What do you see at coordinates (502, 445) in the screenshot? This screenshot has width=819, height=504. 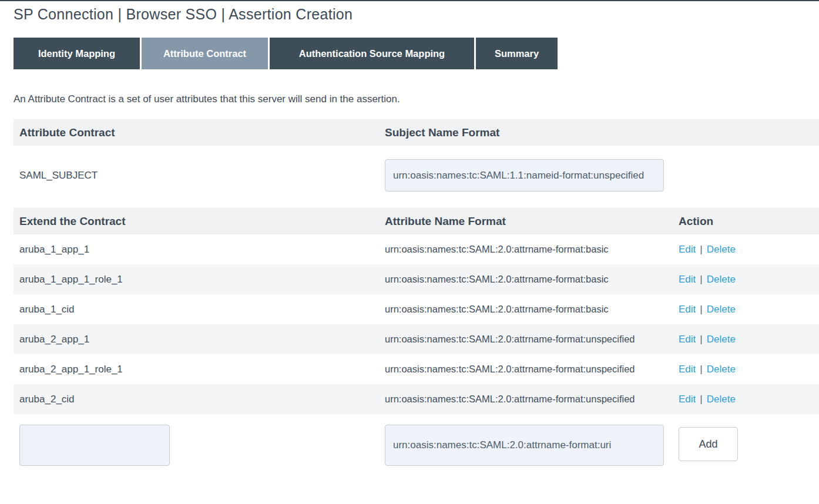 I see `attribute-name-format-select-value: urn:oasis:names:tc:SAML:2.0:attrname-for…` at bounding box center [502, 445].